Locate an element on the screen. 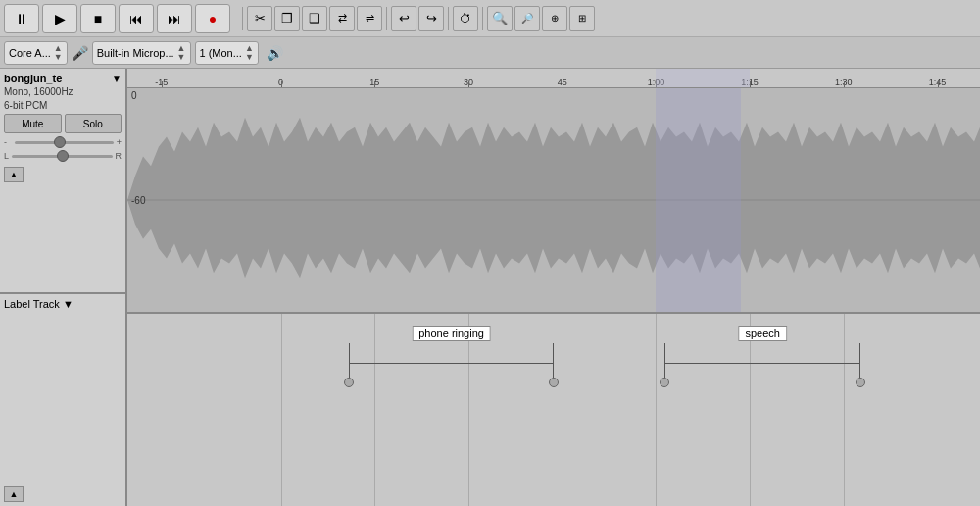 Image resolution: width=980 pixels, height=506 pixels. zoom-fit-icon: ⊕ is located at coordinates (555, 19).